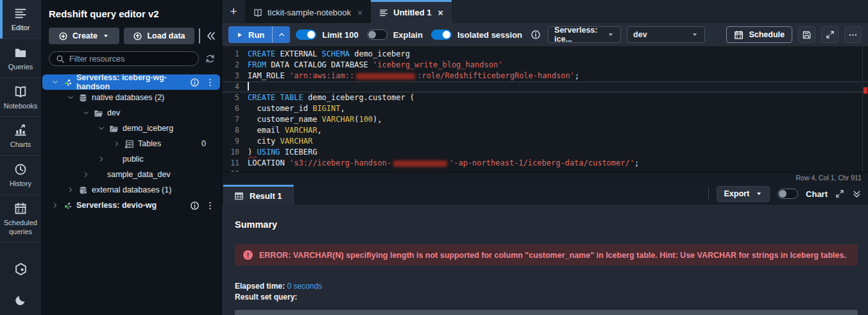 Image resolution: width=868 pixels, height=315 pixels. Describe the element at coordinates (547, 312) in the screenshot. I see `result-set-query-scrollbar` at that location.